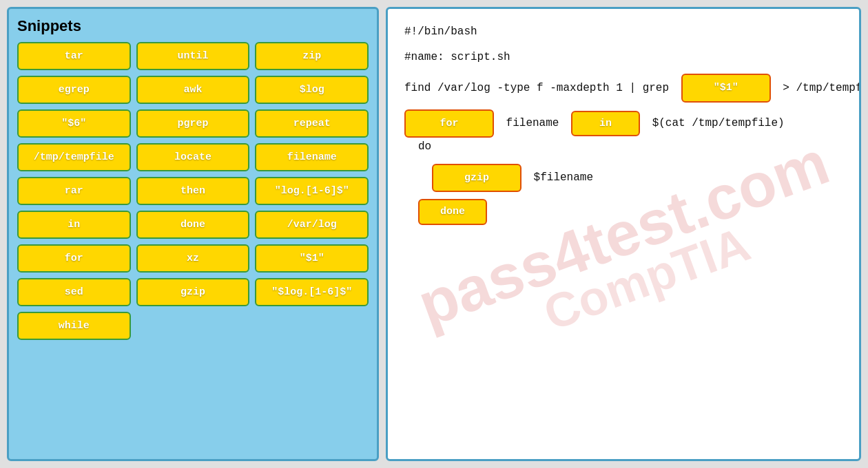 The image size is (868, 468). What do you see at coordinates (311, 157) in the screenshot?
I see `snippet-btn-filename: filename` at bounding box center [311, 157].